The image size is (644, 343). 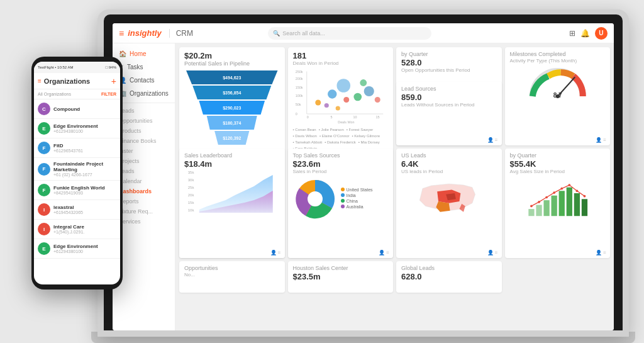 I want to click on us-leads-title: US Leads, so click(x=449, y=155).